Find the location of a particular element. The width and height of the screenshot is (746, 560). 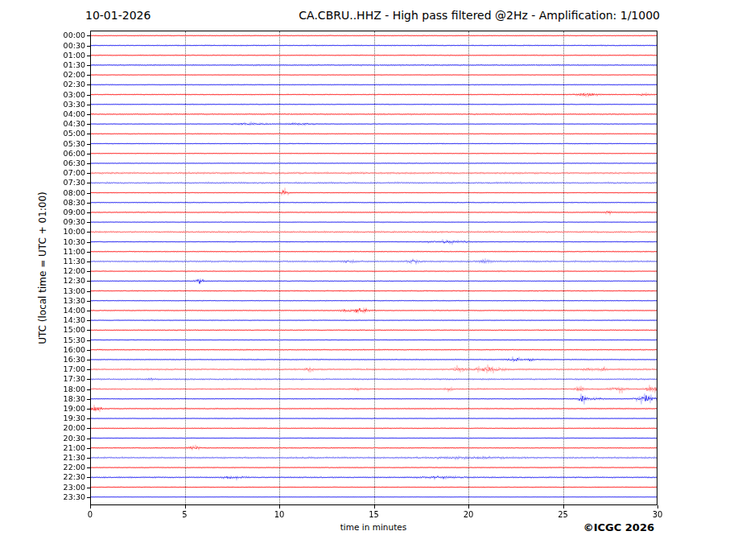

y-tick-label: 23:00 is located at coordinates (68, 488).